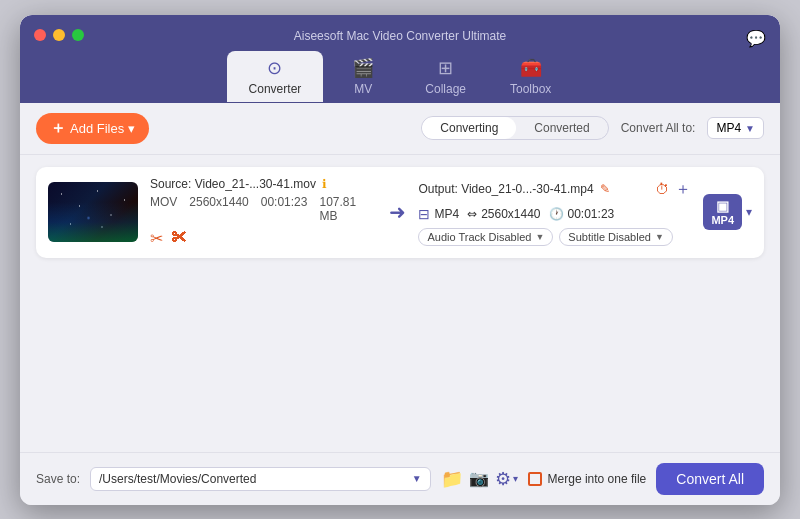  What do you see at coordinates (164, 209) in the screenshot?
I see `source-format: MOV` at bounding box center [164, 209].